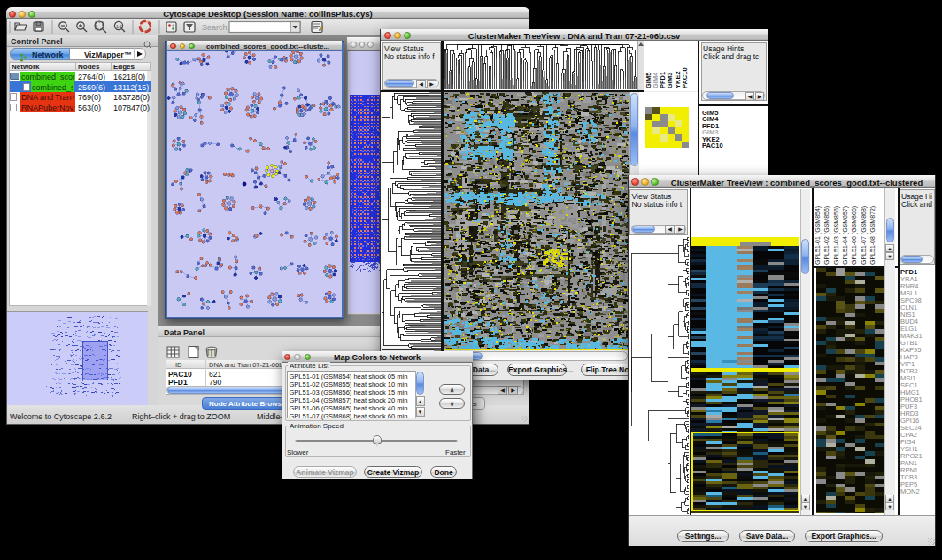  Describe the element at coordinates (864, 235) in the screenshot. I see `svg-text: GPL51-07 (GSM868)` at that location.